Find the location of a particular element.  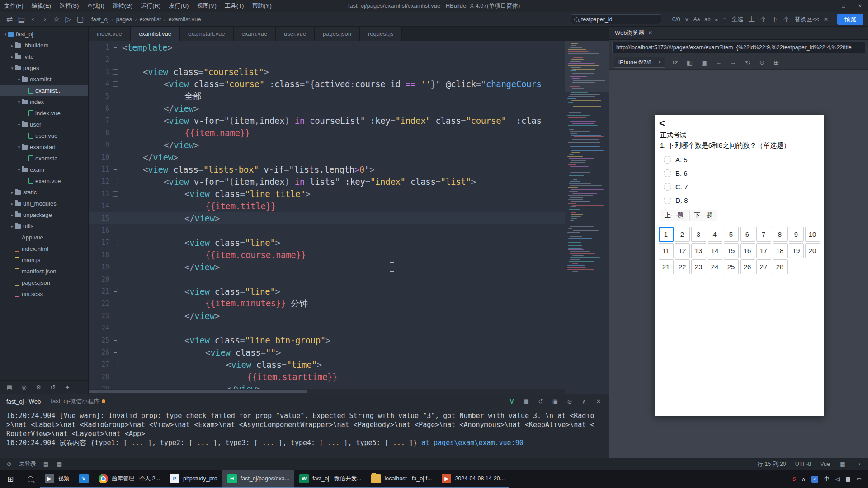

find-action-button: 全选 is located at coordinates (737, 19).